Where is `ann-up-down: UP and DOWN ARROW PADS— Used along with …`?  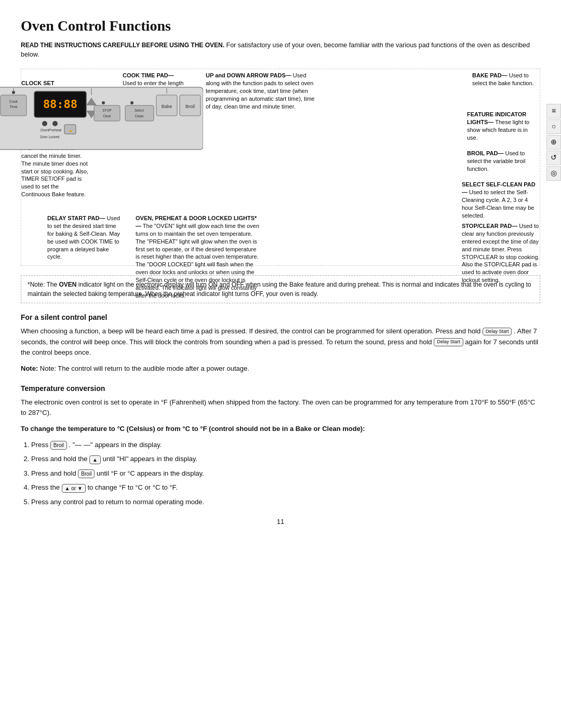 ann-up-down: UP and DOWN ARROW PADS— Used along with … is located at coordinates (263, 91).